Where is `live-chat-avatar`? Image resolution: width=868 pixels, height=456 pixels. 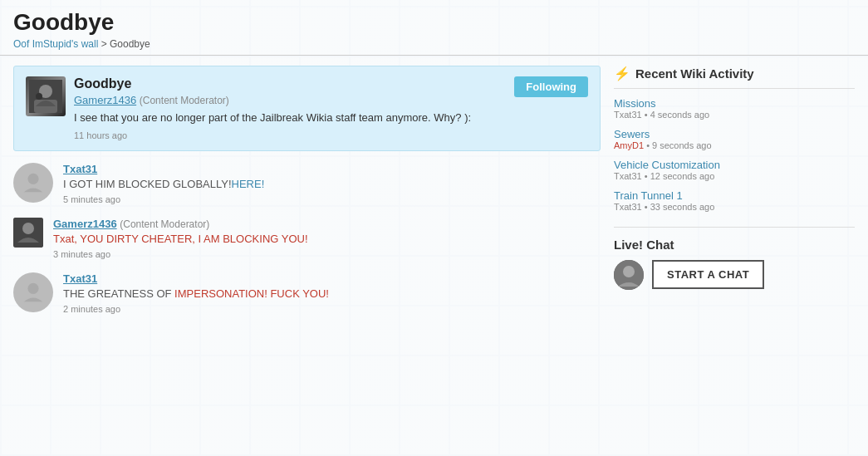
live-chat-avatar is located at coordinates (629, 275).